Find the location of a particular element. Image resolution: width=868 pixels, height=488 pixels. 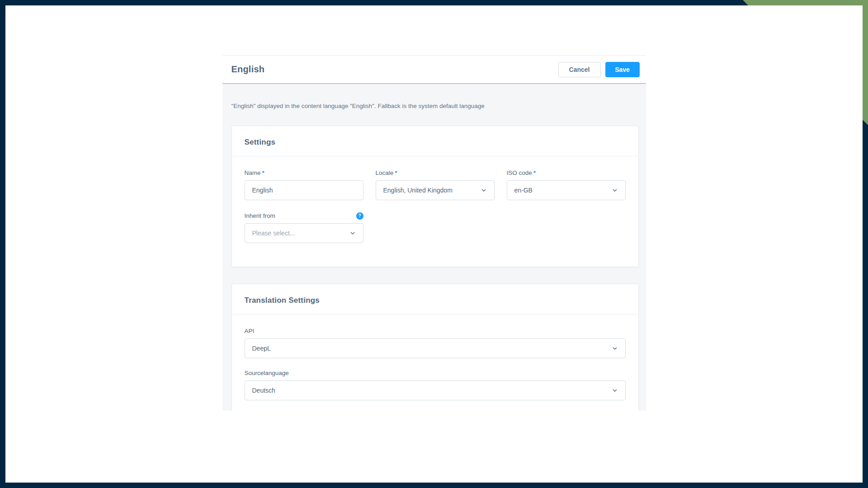

smart-bar-actions: Cancel Save is located at coordinates (599, 70).